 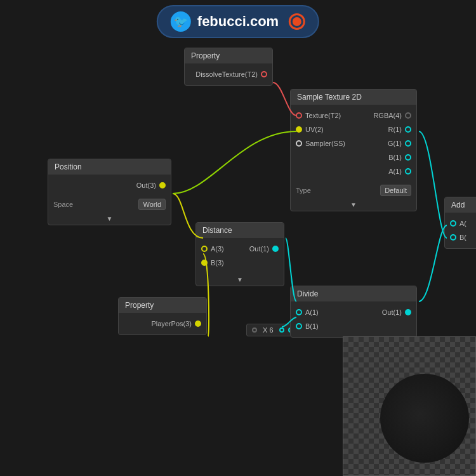 What do you see at coordinates (217, 263) in the screenshot?
I see `distance-b-label: B(3)` at bounding box center [217, 263].